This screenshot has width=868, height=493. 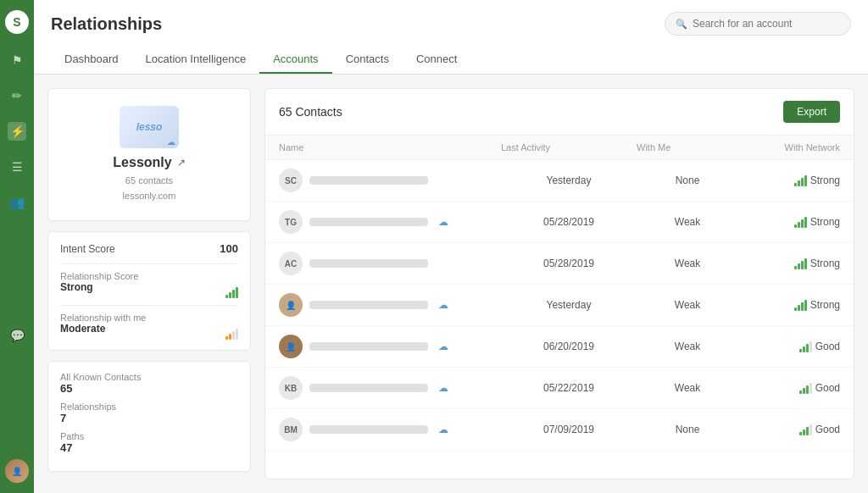 I want to click on with-me-cell: None, so click(x=687, y=180).